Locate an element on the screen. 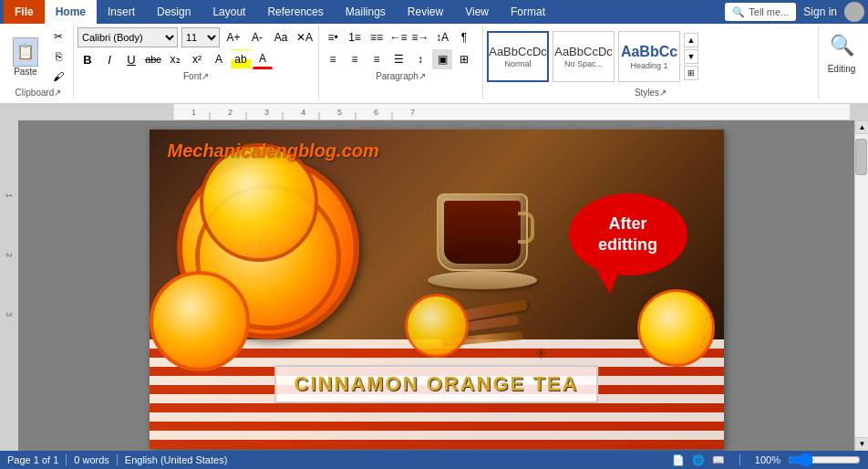 This screenshot has height=469, width=868. speech-bubble: After editting is located at coordinates (628, 234).